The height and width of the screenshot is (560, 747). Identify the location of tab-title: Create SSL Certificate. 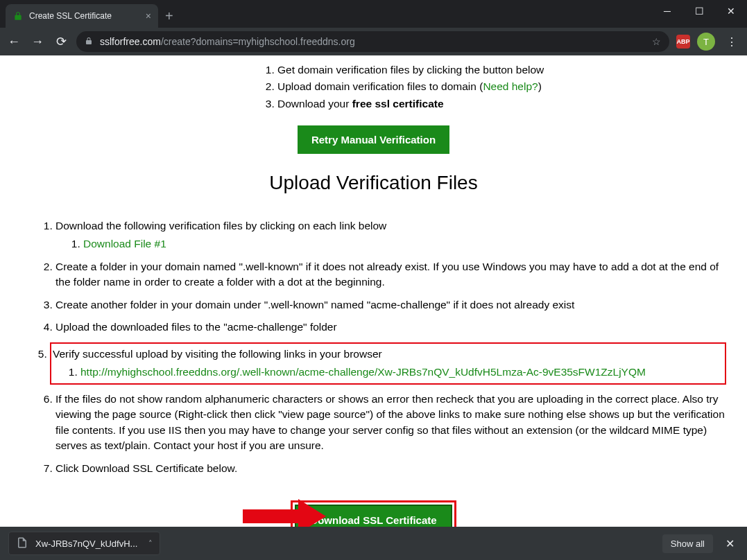
(71, 16).